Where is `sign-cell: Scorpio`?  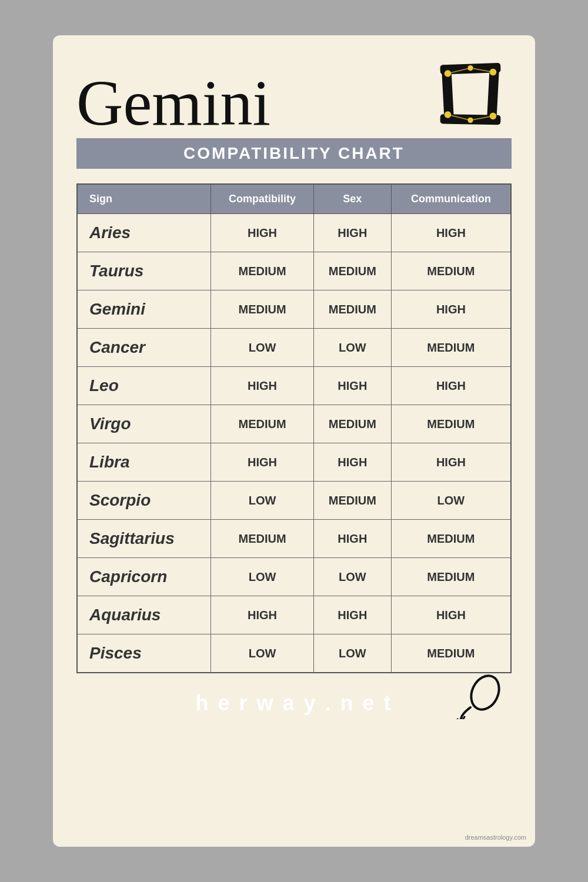 sign-cell: Scorpio is located at coordinates (144, 501).